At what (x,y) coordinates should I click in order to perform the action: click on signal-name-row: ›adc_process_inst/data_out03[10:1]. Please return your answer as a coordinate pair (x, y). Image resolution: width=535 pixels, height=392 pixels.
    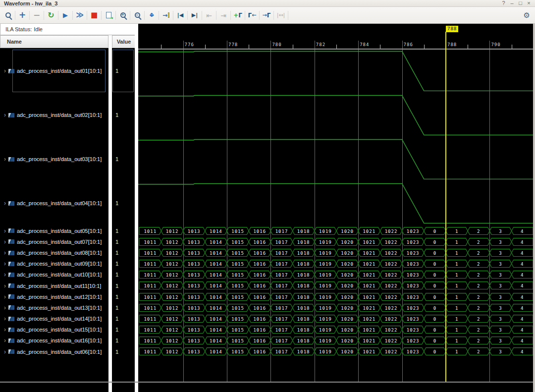
    Looking at the image, I should click on (54, 160).